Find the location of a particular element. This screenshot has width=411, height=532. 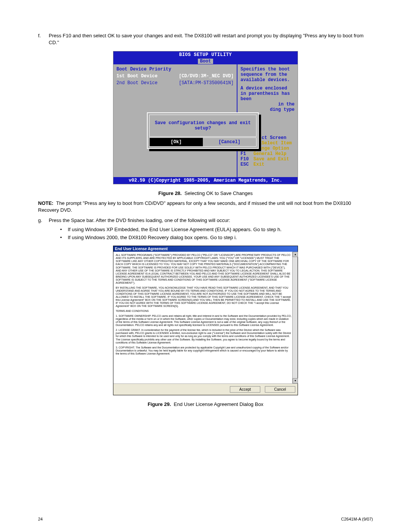

scroll-down-icon: ▾ is located at coordinates (295, 381).